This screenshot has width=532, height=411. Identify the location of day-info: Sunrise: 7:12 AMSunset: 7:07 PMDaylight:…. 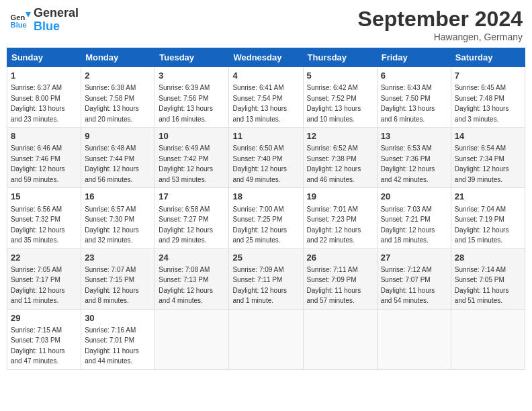
(408, 285).